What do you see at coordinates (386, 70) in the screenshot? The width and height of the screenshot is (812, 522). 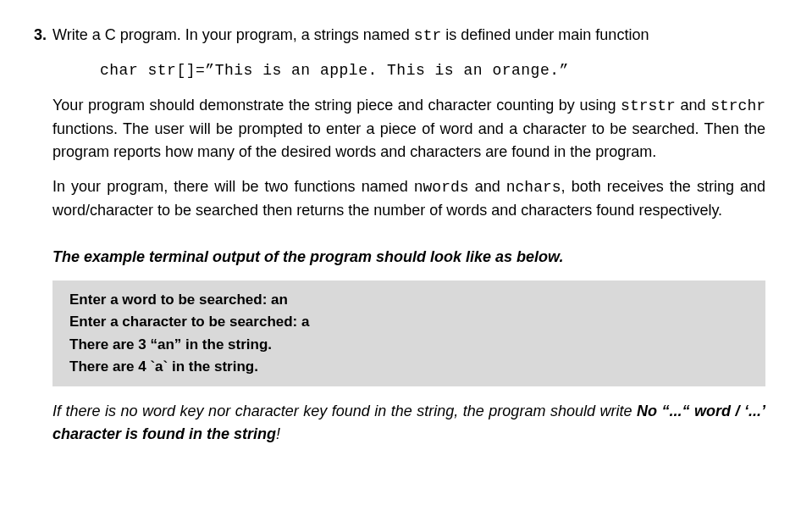 I see `code-value: ”This is an apple. This is an orange.”` at bounding box center [386, 70].